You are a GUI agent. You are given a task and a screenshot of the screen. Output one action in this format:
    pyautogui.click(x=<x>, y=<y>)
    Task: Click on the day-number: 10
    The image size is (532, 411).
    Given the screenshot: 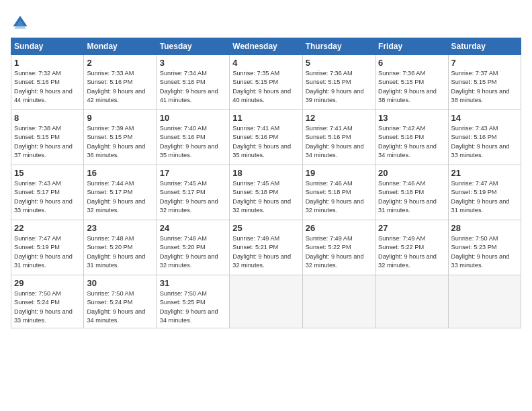 What is the action you would take?
    pyautogui.click(x=193, y=118)
    